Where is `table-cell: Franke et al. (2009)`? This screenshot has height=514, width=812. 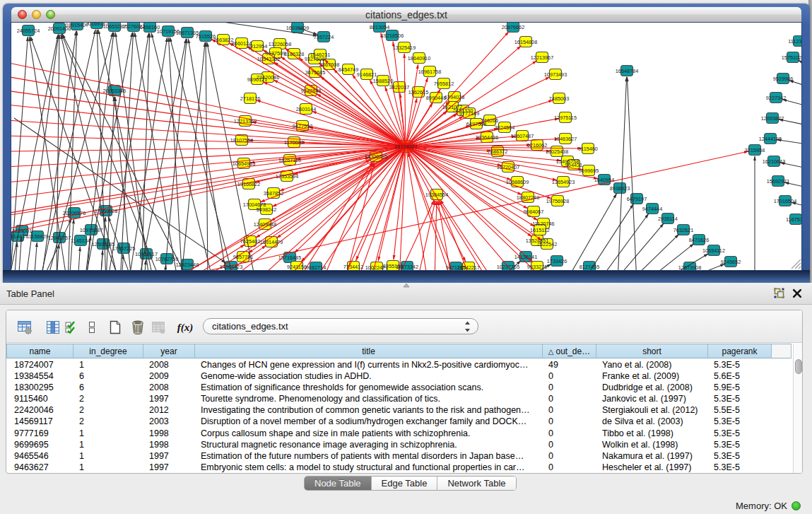
table-cell: Franke et al. (2009) is located at coordinates (653, 376).